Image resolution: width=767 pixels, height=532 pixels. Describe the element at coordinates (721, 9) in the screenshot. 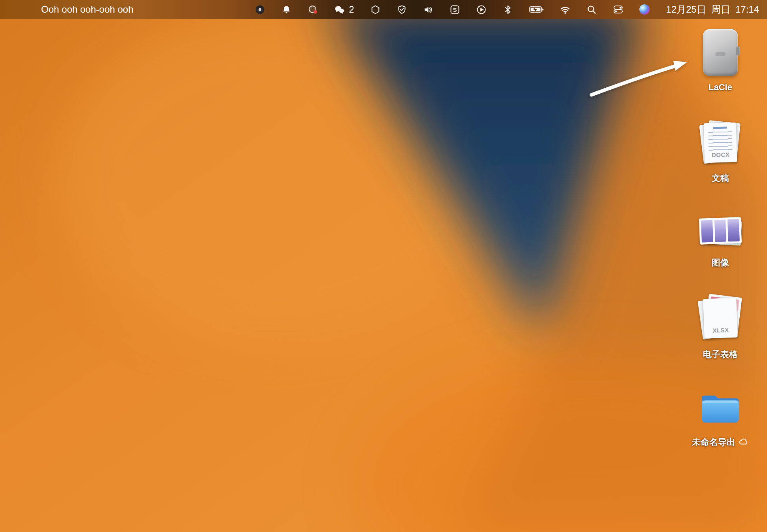

I see `clock-weekday: 周日` at that location.